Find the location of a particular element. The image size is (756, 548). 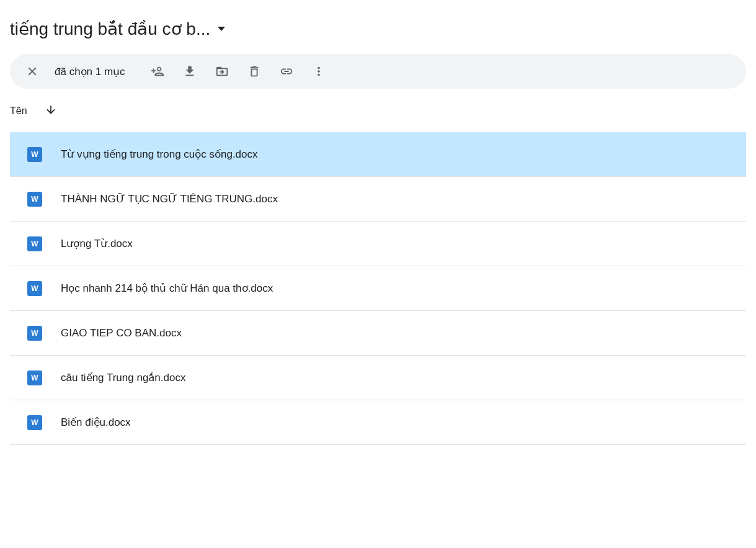

file-row: WGIAO TIEP CO BAN.docx is located at coordinates (378, 333).